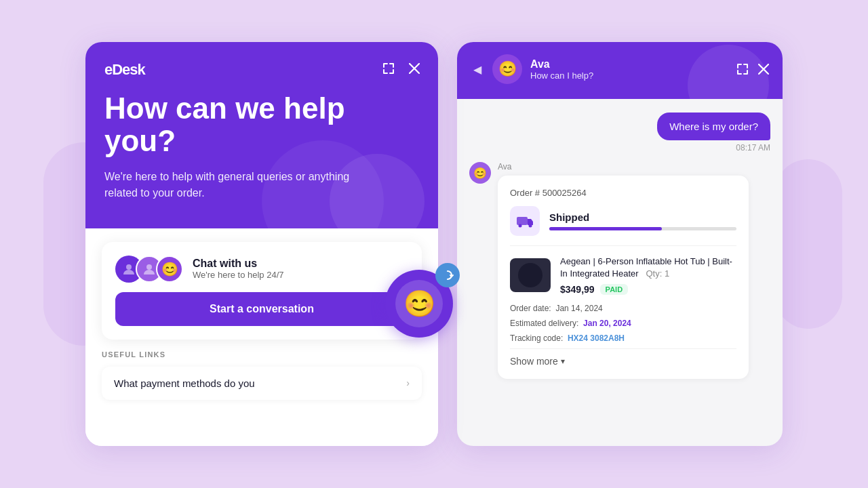  Describe the element at coordinates (262, 70) in the screenshot. I see `logo: eDesk` at that location.